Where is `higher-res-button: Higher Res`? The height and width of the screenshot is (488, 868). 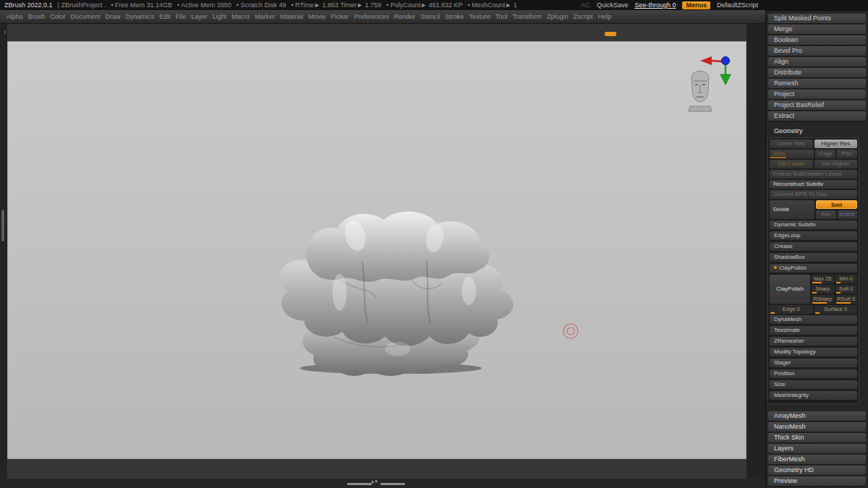
higher-res-button: Higher Res is located at coordinates (836, 144).